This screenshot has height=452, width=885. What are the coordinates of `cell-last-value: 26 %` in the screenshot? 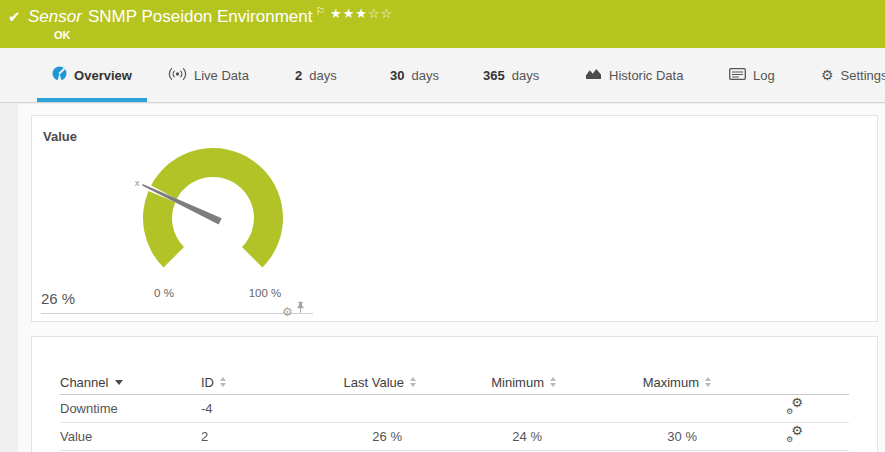 It's located at (374, 436).